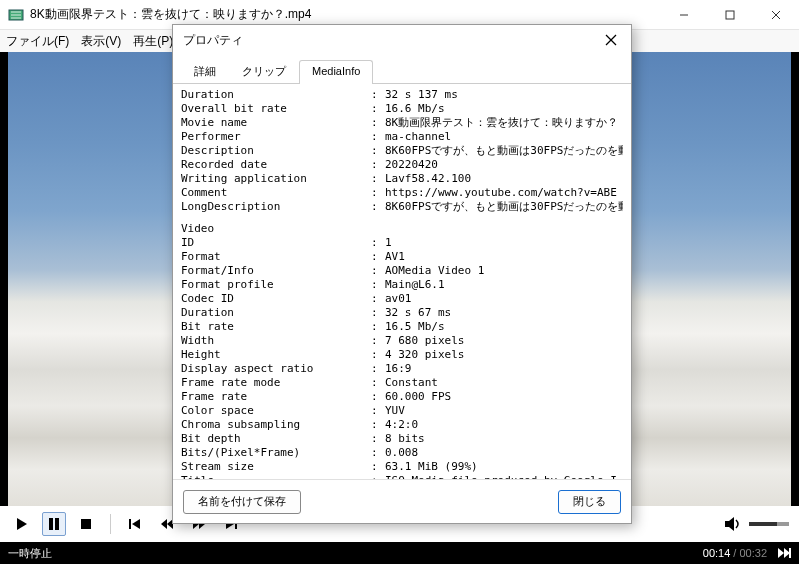  I want to click on mediainfo-section-head: Video, so click(402, 229).